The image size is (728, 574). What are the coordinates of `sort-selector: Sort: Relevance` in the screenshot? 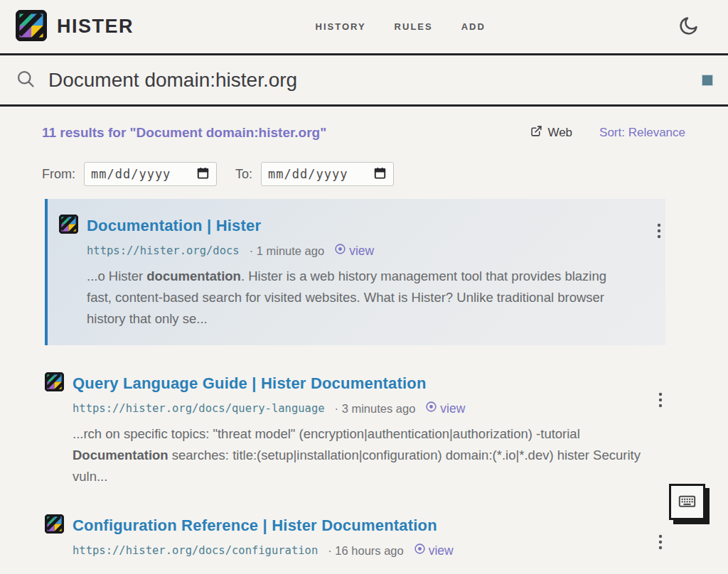 It's located at (643, 133).